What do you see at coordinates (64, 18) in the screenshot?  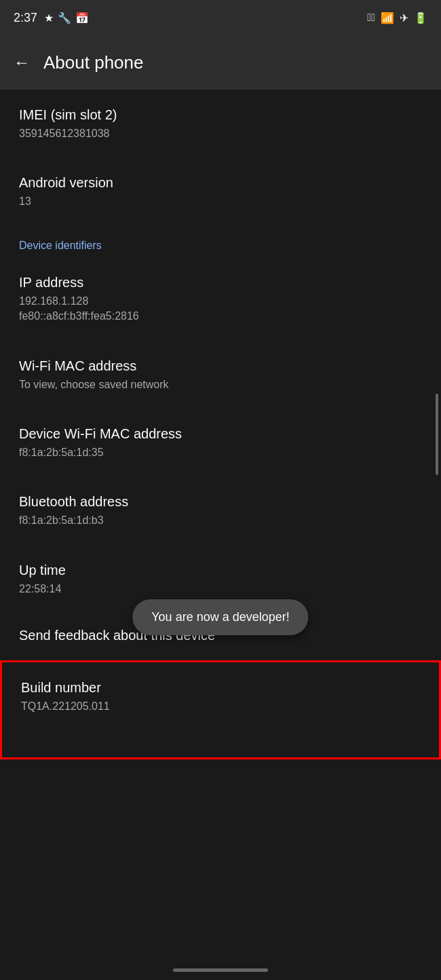 I see `wrench-icon: 🔧` at bounding box center [64, 18].